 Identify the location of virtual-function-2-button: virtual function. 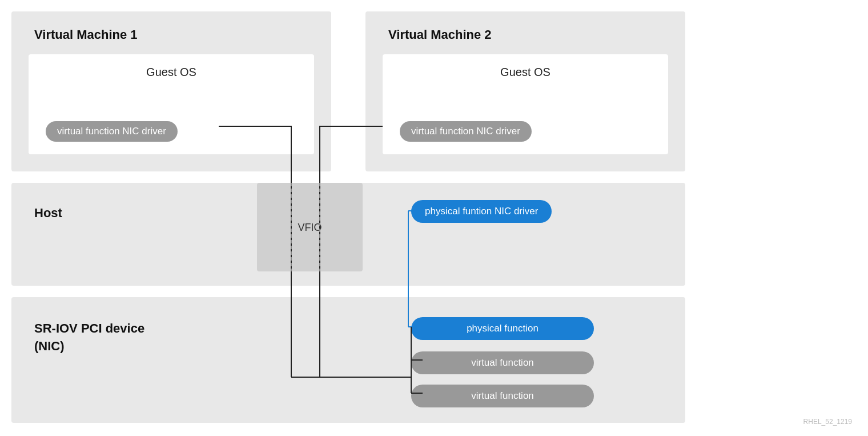
(503, 396).